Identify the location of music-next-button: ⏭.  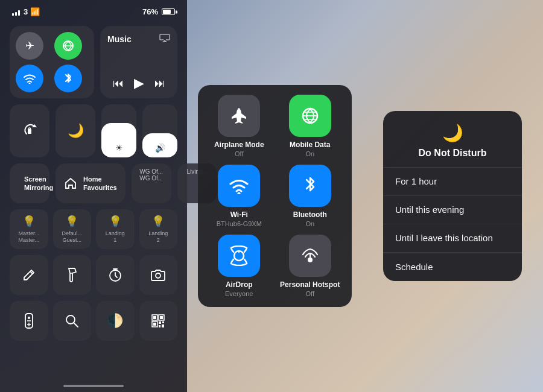
(160, 83).